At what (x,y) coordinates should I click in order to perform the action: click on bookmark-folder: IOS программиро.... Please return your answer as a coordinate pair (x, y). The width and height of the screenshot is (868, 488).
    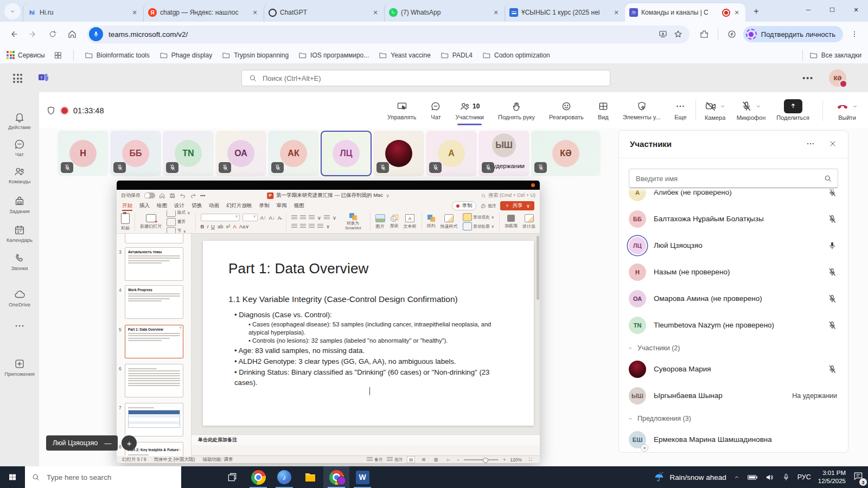
    Looking at the image, I should click on (334, 55).